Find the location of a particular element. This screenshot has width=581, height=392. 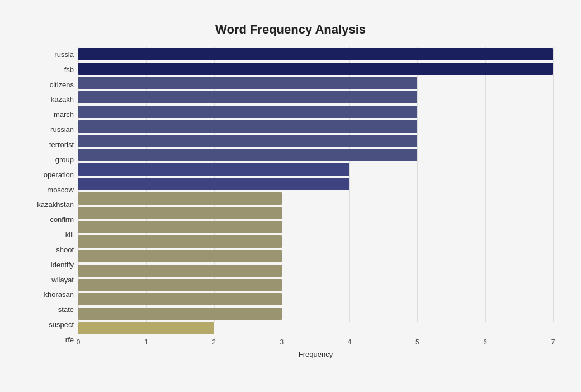

bar-identify is located at coordinates (180, 256).